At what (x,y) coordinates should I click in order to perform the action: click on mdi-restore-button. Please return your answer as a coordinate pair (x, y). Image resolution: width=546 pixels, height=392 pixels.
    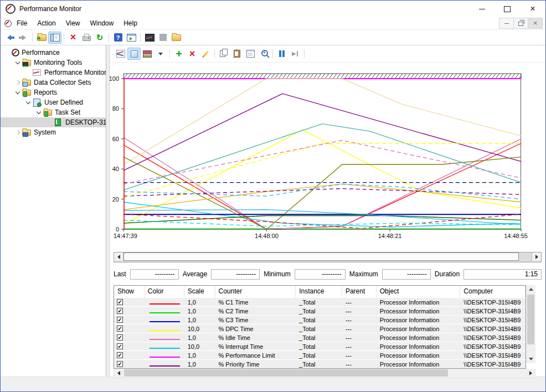
    Looking at the image, I should click on (521, 23).